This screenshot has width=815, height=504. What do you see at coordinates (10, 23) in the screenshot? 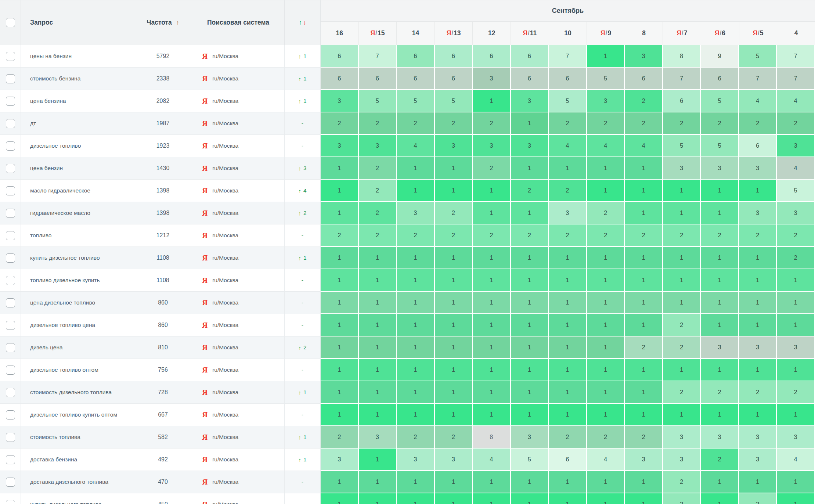
I see `select-all-checkbox` at bounding box center [10, 23].